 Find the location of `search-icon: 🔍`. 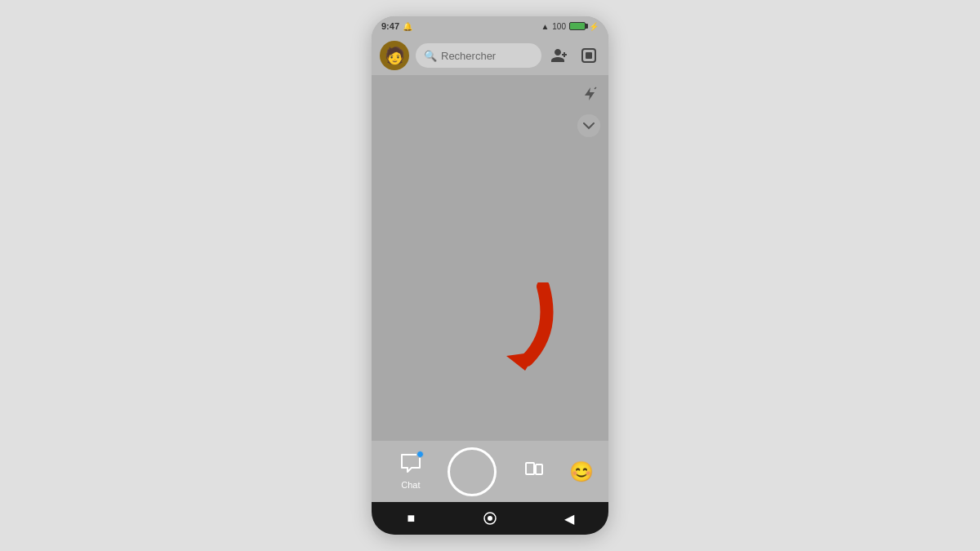

search-icon: 🔍 is located at coordinates (430, 56).